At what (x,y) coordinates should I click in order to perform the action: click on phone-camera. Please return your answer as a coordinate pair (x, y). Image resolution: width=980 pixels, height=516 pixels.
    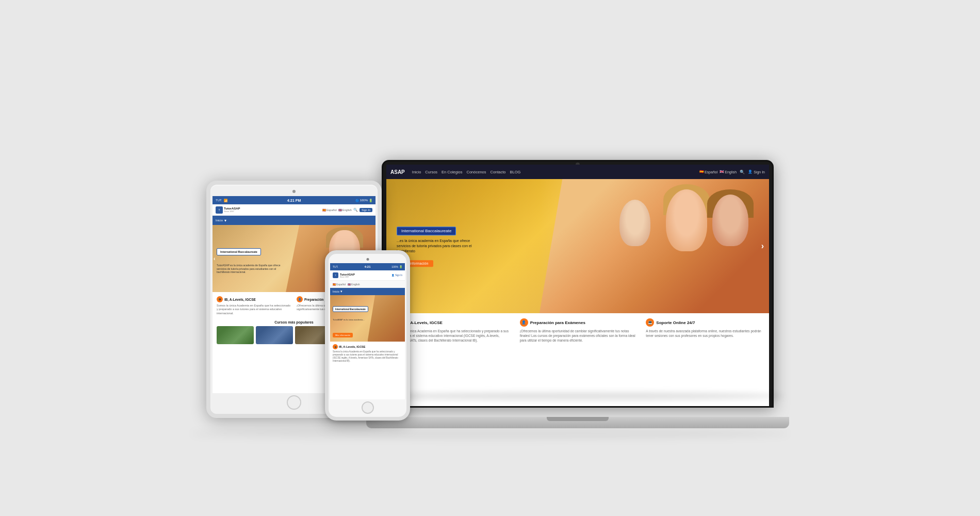
    Looking at the image, I should click on (367, 259).